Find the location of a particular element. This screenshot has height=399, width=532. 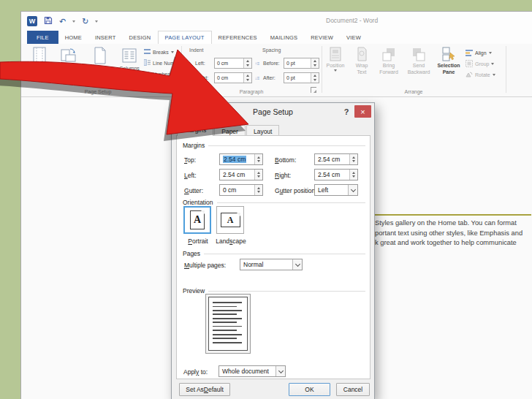

paragraph-dialog-launcher is located at coordinates (314, 90).